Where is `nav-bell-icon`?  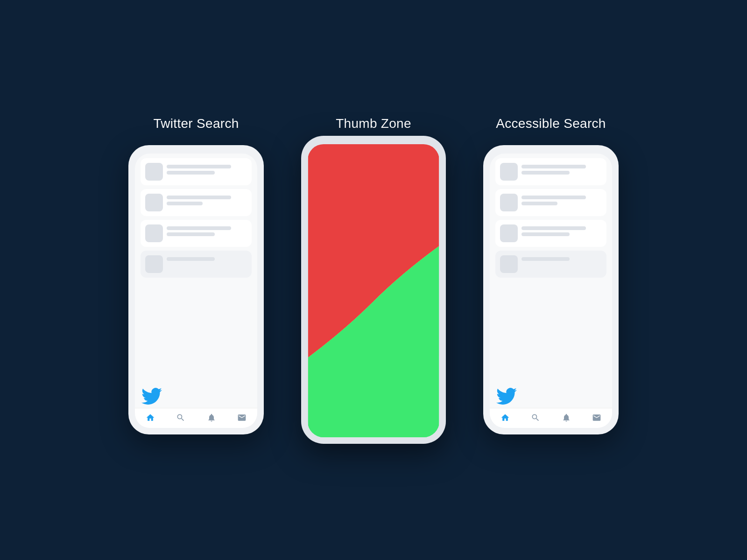
nav-bell-icon is located at coordinates (211, 418).